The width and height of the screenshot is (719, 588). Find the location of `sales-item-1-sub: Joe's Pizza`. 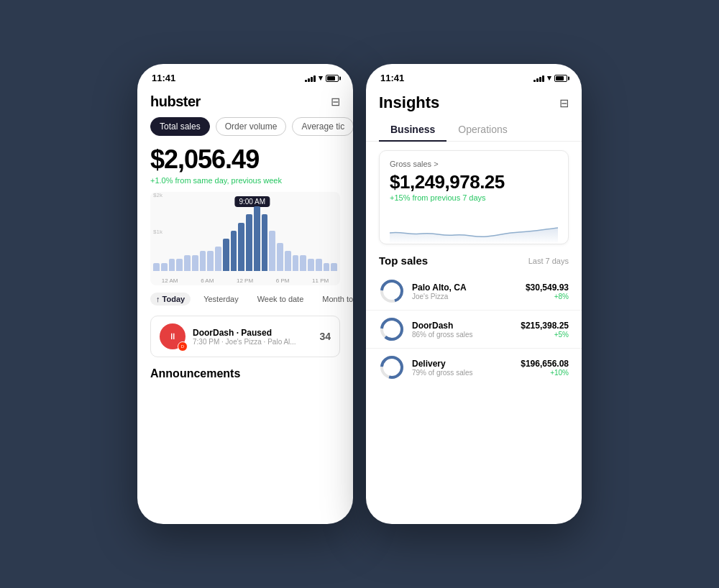

sales-item-1-sub: Joe's Pizza is located at coordinates (465, 296).